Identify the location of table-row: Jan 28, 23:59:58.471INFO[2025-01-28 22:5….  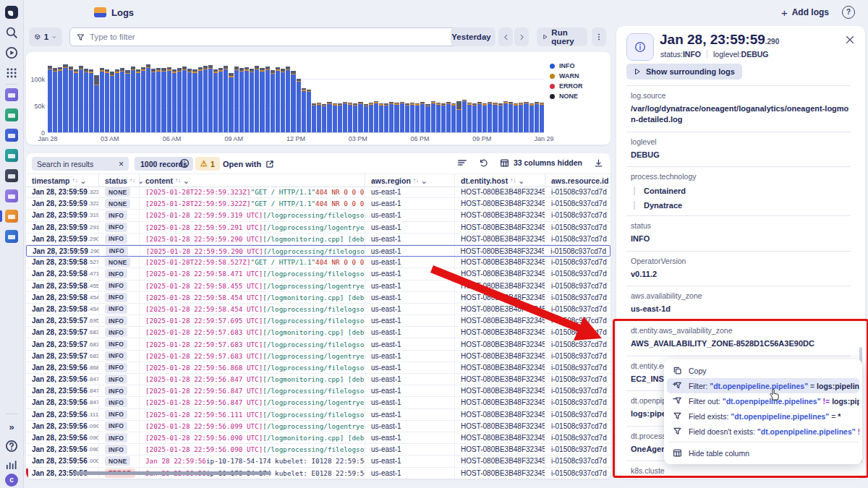
(318, 274).